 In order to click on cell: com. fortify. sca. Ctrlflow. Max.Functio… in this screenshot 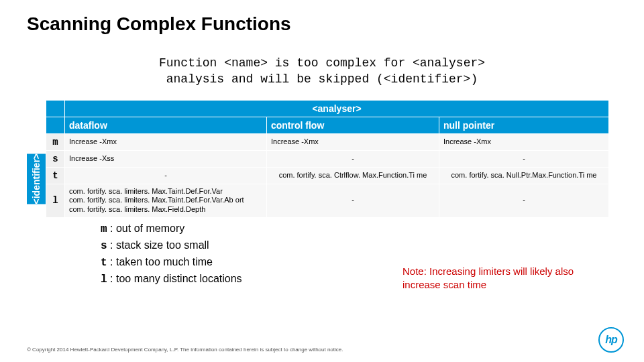, I will do `click(353, 176)`.